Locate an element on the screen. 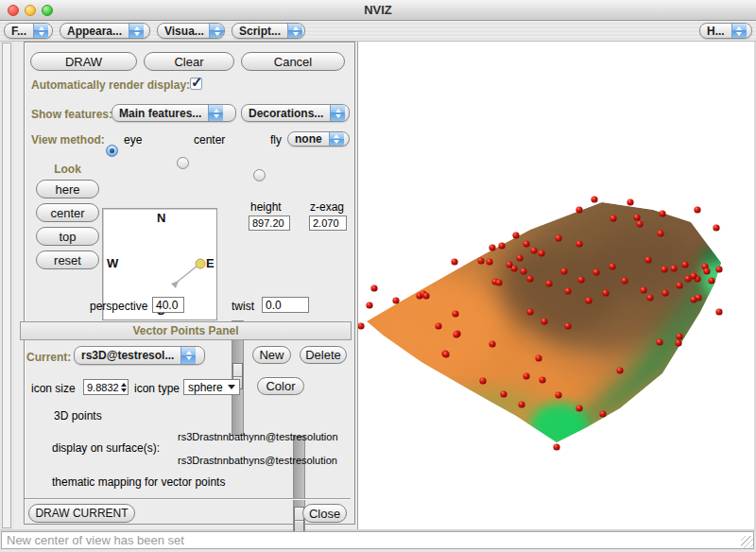  menu-appearance: Appeara... is located at coordinates (105, 30).